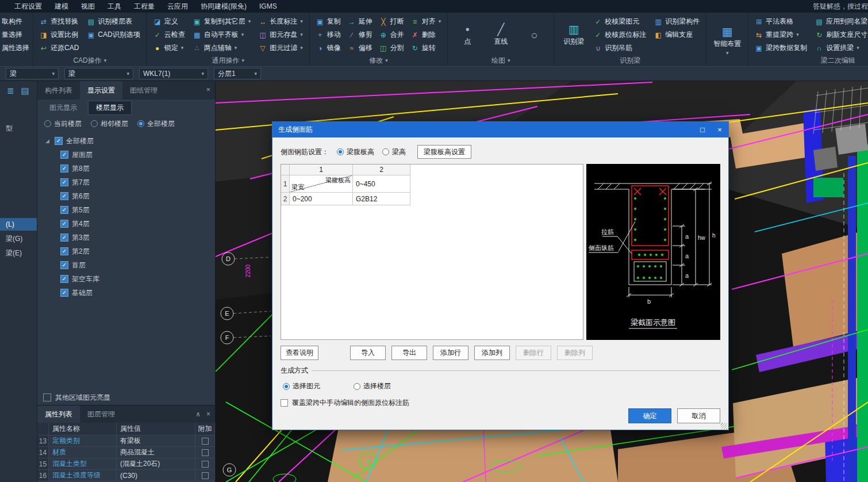 The width and height of the screenshot is (868, 482). Describe the element at coordinates (500, 403) in the screenshot. I see `override-annotation-row: 覆盖梁跨中手动编辑的侧面原位标注筋` at that location.